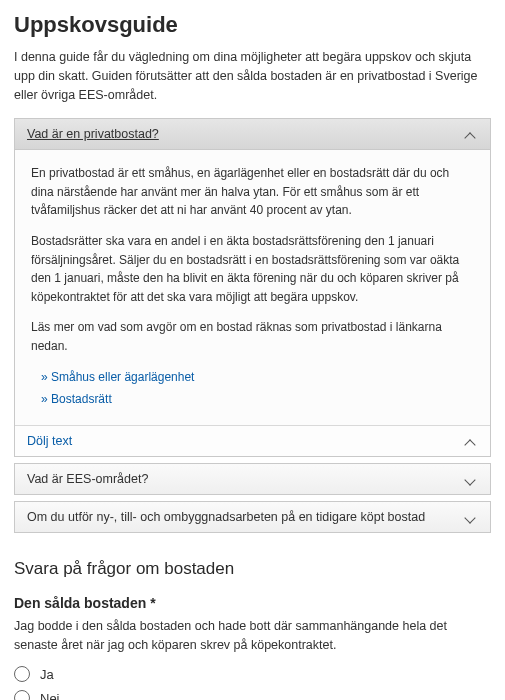 The height and width of the screenshot is (700, 505). Describe the element at coordinates (252, 25) in the screenshot. I see `page-title: Uppskovsguide` at that location.